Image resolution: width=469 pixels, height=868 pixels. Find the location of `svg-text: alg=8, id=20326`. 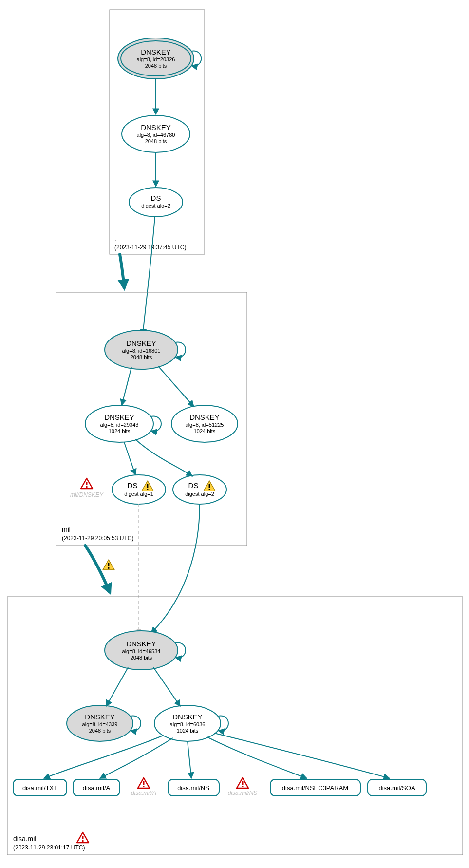

svg-text: alg=8, id=20326 is located at coordinates (156, 59).